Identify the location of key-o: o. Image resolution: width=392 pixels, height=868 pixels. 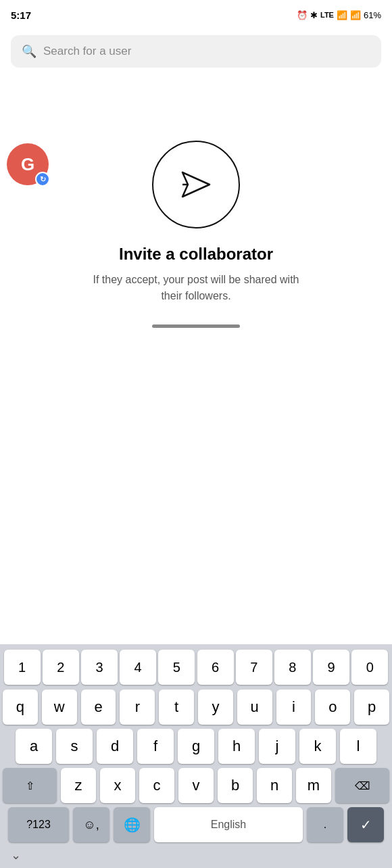
(333, 707).